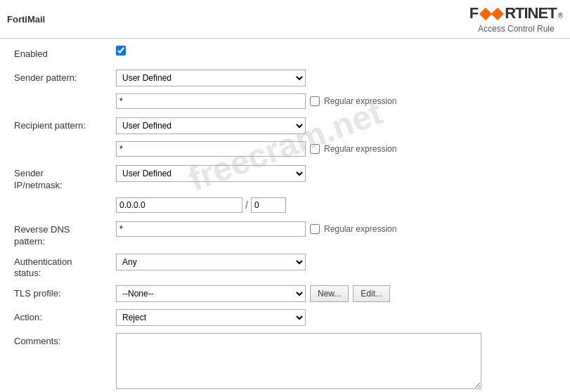 The width and height of the screenshot is (570, 392). What do you see at coordinates (336, 51) in the screenshot?
I see `enabled-control` at bounding box center [336, 51].